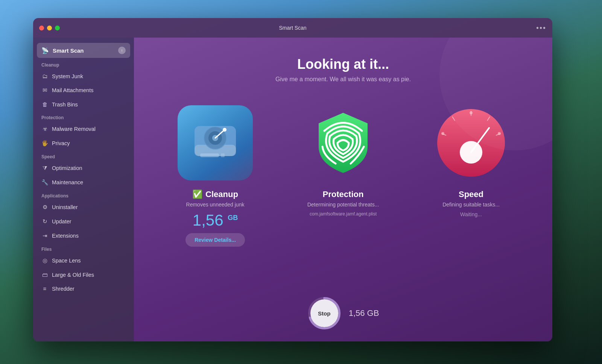 The image size is (602, 364). Describe the element at coordinates (84, 64) in the screenshot. I see `section-cleanup: Cleanup` at that location.